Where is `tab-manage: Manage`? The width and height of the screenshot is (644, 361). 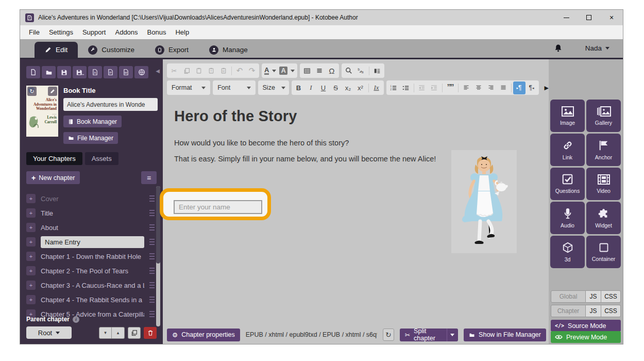
tab-manage: Manage is located at coordinates (229, 50).